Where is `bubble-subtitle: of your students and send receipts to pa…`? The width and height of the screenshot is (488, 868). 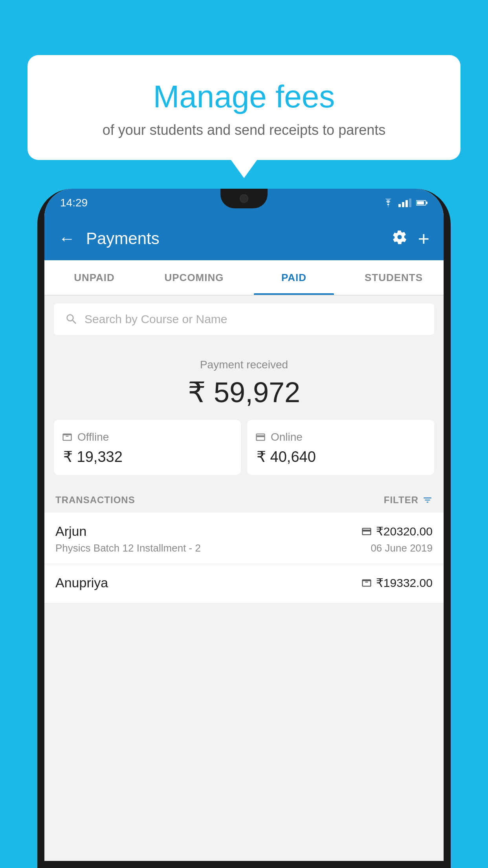
bubble-subtitle: of your students and send receipts to pa… is located at coordinates (244, 130).